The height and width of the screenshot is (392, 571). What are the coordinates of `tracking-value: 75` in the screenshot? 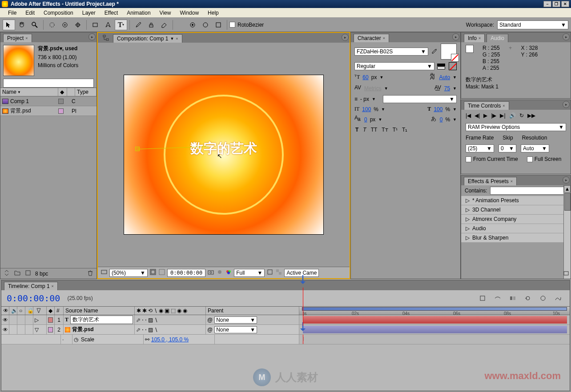 It's located at (447, 88).